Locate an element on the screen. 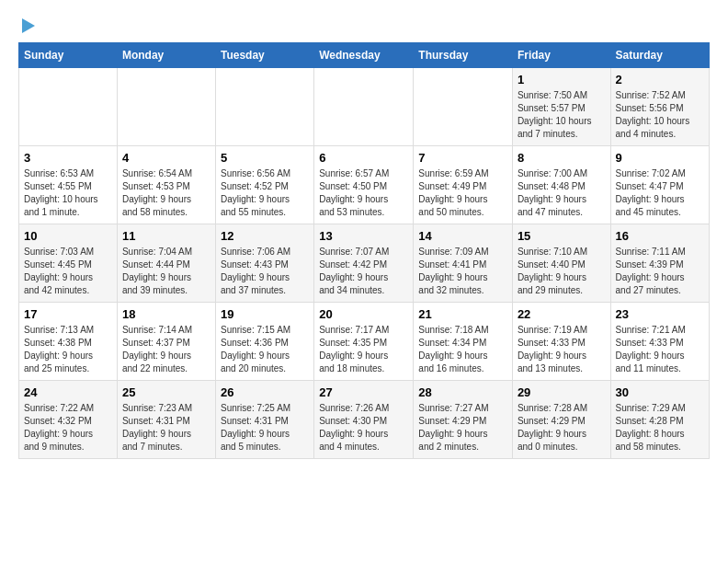 The height and width of the screenshot is (563, 728). day-number: 10 is located at coordinates (68, 236).